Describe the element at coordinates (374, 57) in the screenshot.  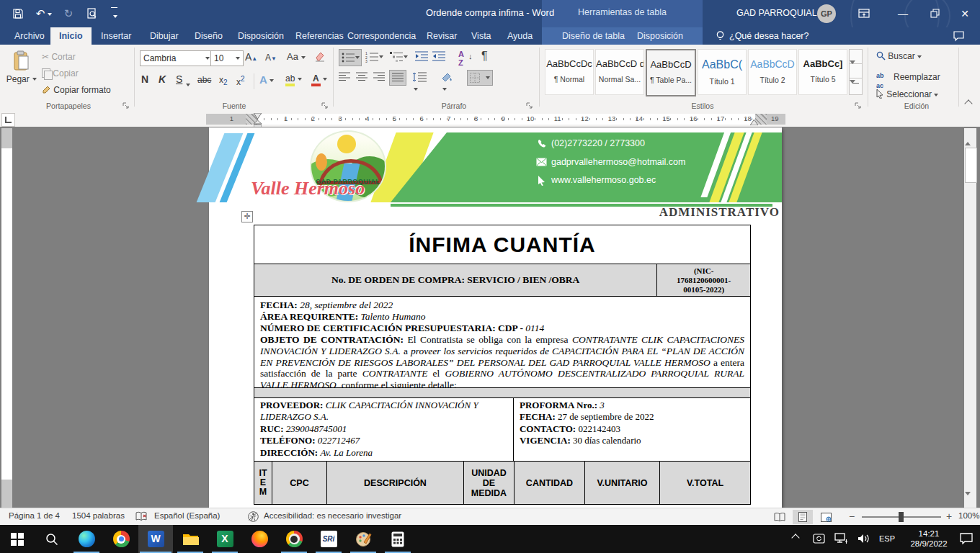
I see `numbering-button: 123` at that location.